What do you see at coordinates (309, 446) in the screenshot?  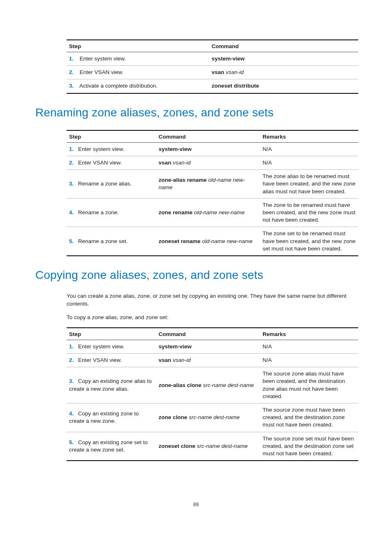 I see `remarks-text: The source zone set must have been creat…` at bounding box center [309, 446].